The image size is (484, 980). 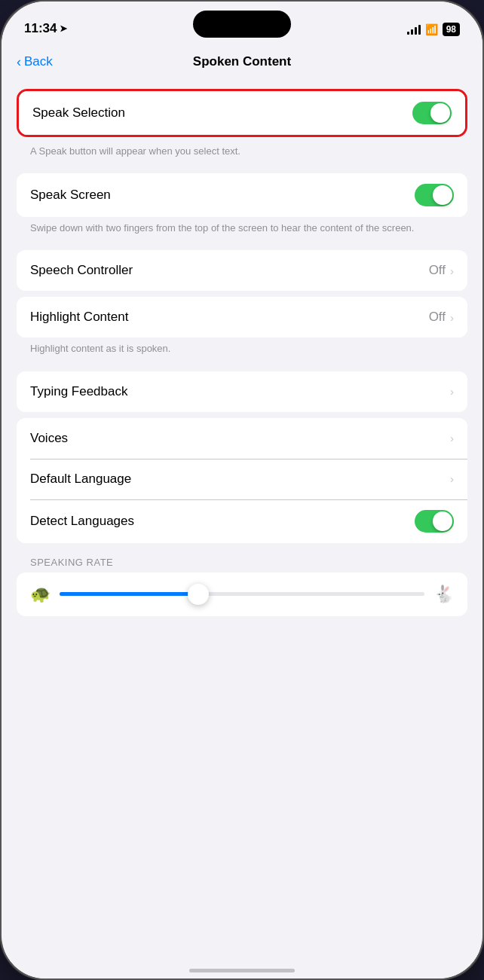 What do you see at coordinates (242, 594) in the screenshot?
I see `speaking-rate-card: 🐢 🐇` at bounding box center [242, 594].